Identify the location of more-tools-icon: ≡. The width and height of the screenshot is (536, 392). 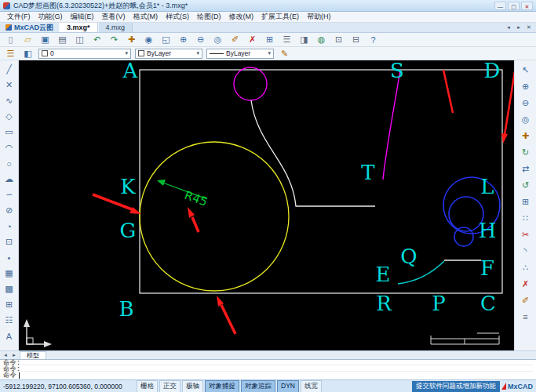
(526, 317).